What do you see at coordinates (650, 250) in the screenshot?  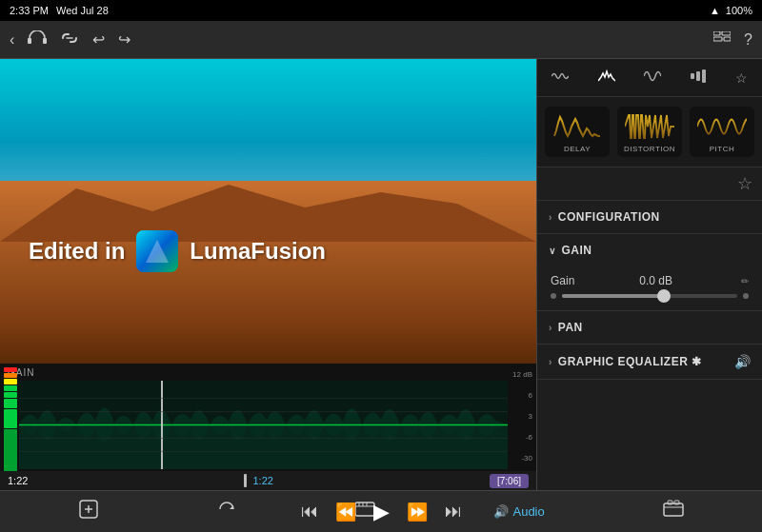 I see `section-gain-header: ∨ GAIN` at bounding box center [650, 250].